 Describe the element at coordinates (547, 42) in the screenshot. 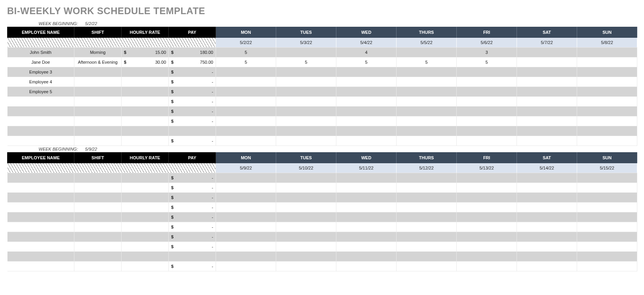

I see `date-cell: 5/7/22` at that location.